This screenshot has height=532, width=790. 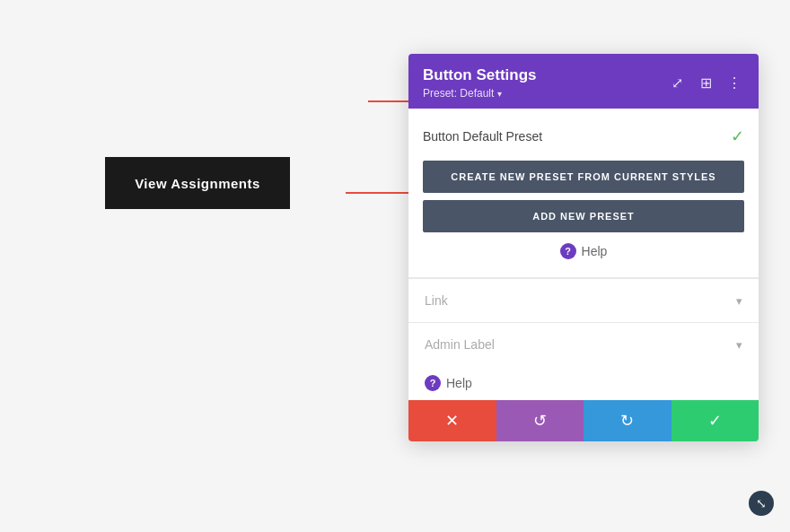 What do you see at coordinates (584, 344) in the screenshot?
I see `accordion-admin-label: Admin Label ▾` at bounding box center [584, 344].